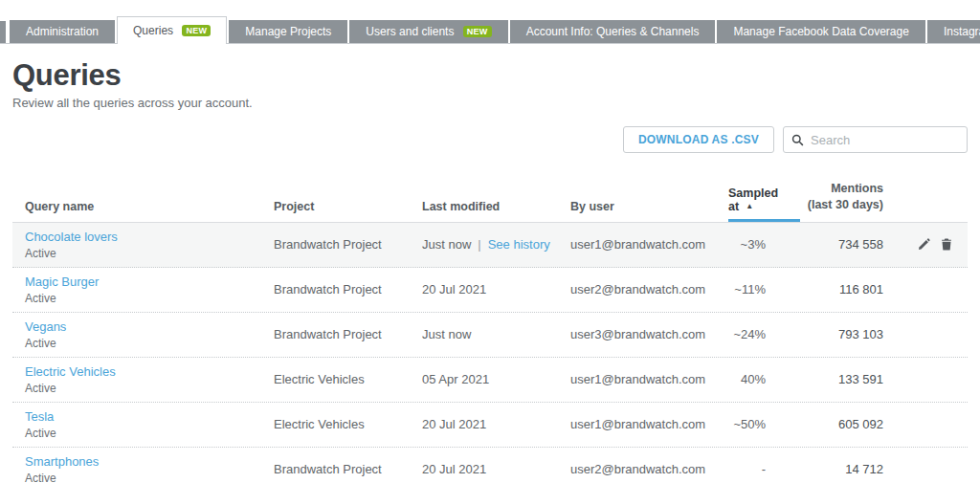 Image resolution: width=980 pixels, height=483 pixels. I want to click on delete-icon, so click(947, 245).